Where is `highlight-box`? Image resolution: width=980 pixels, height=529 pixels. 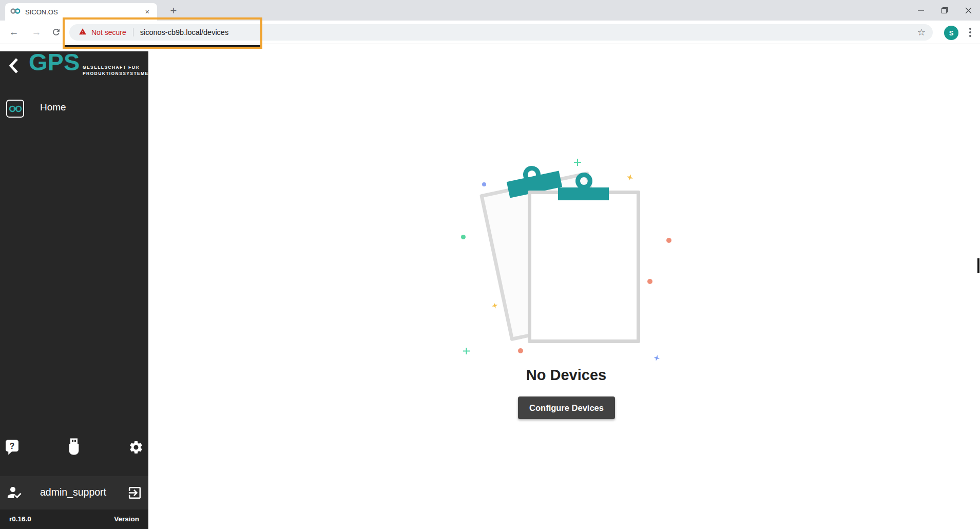
highlight-box is located at coordinates (162, 33).